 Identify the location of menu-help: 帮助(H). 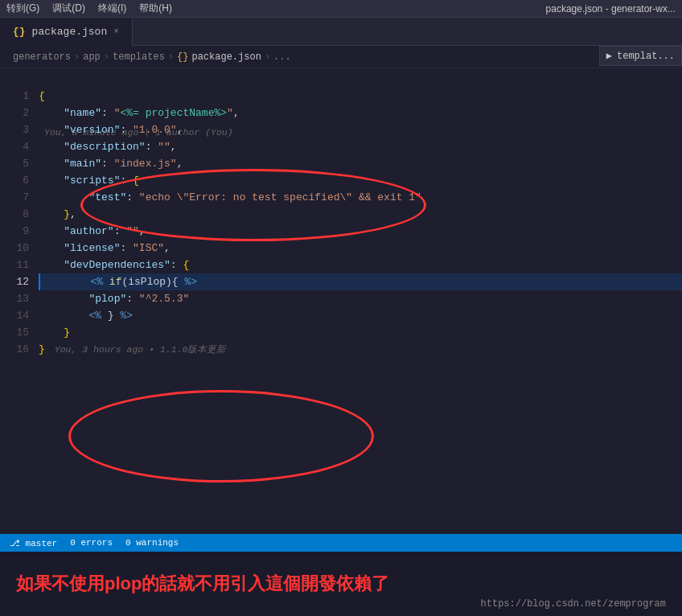
(156, 8).